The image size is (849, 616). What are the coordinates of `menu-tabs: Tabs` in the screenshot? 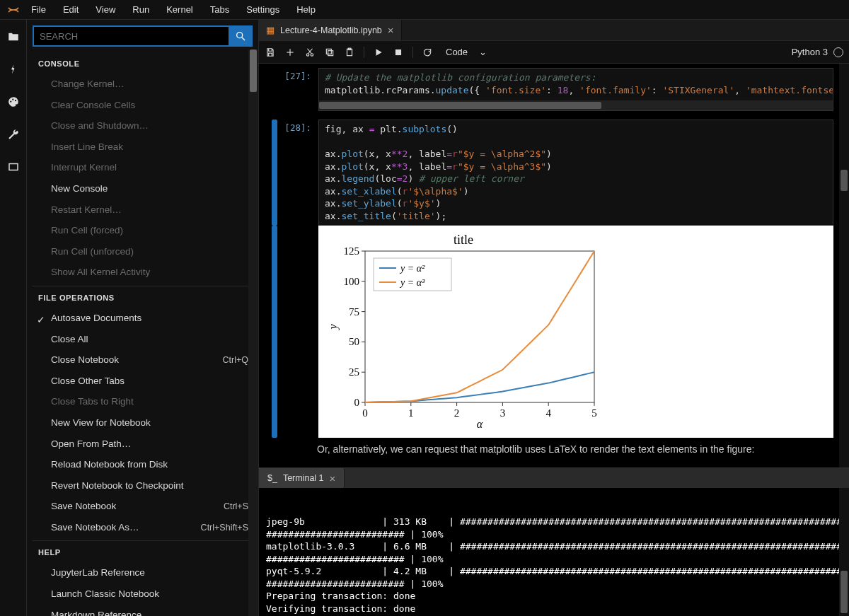 It's located at (219, 10).